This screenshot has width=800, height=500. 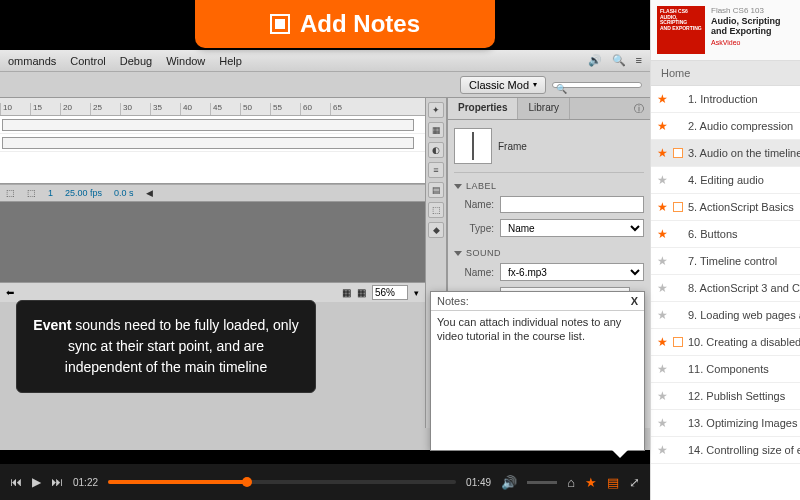 I want to click on label-type-select: Name, so click(x=572, y=228).